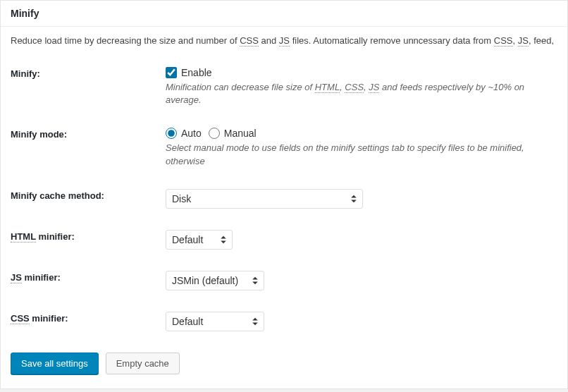 This screenshot has width=568, height=392. I want to click on js-abbr: JS, so click(285, 41).